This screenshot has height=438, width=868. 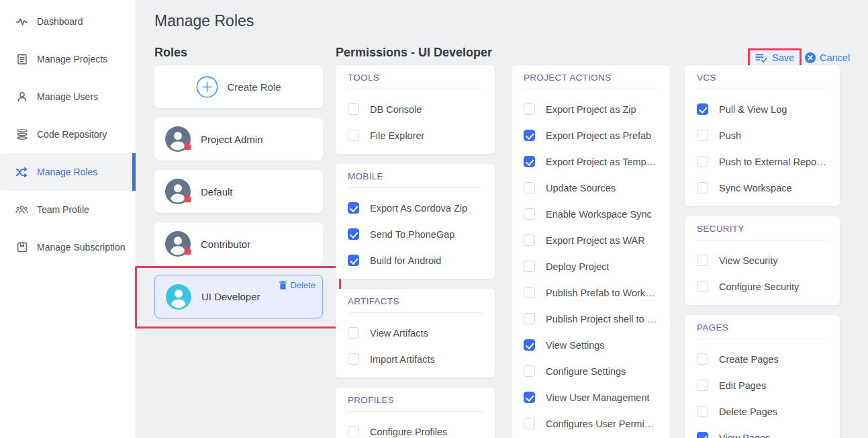 What do you see at coordinates (529, 240) in the screenshot?
I see `checkbox-export-project-as-war` at bounding box center [529, 240].